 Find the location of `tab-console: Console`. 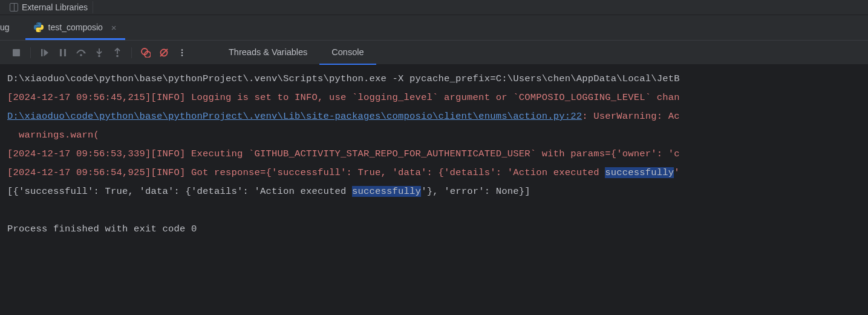

tab-console: Console is located at coordinates (347, 53).